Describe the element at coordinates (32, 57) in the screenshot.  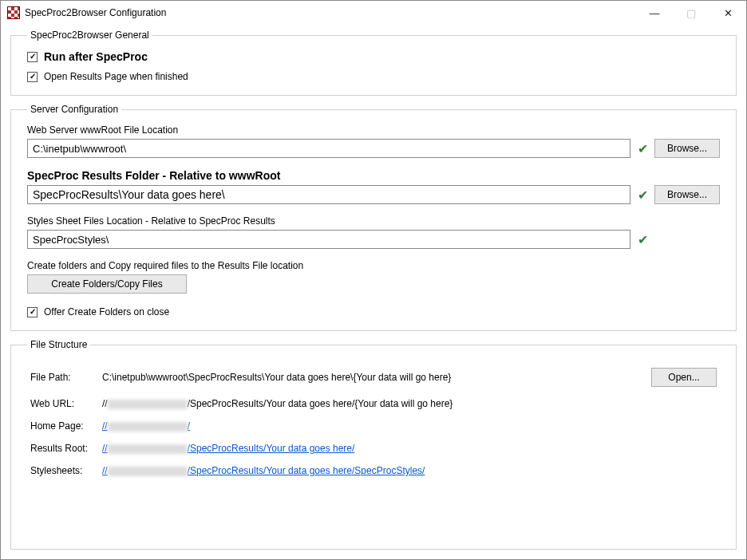
I see `run-after-checkbox` at that location.